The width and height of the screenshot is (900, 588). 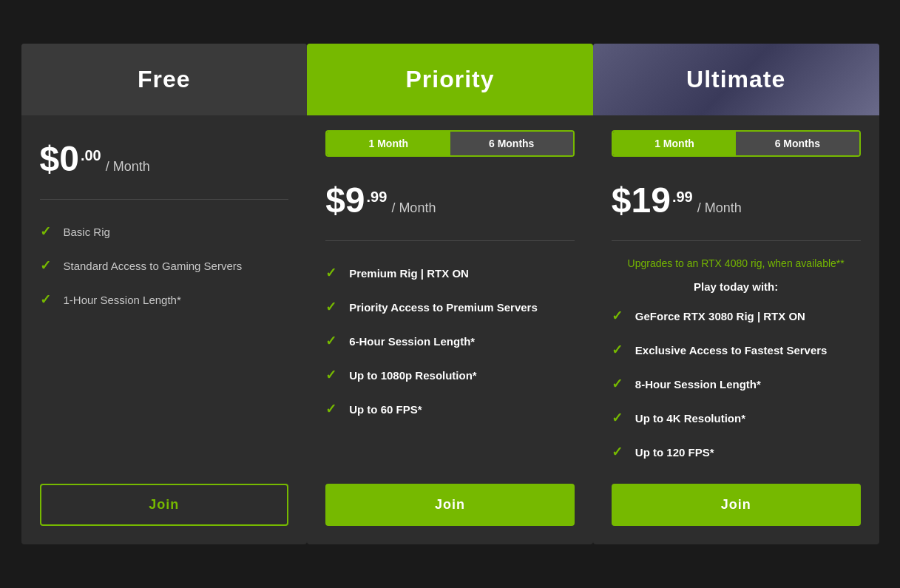 I want to click on feature-item-priority-1: ✓Priority Access to Premium Servers, so click(x=450, y=307).